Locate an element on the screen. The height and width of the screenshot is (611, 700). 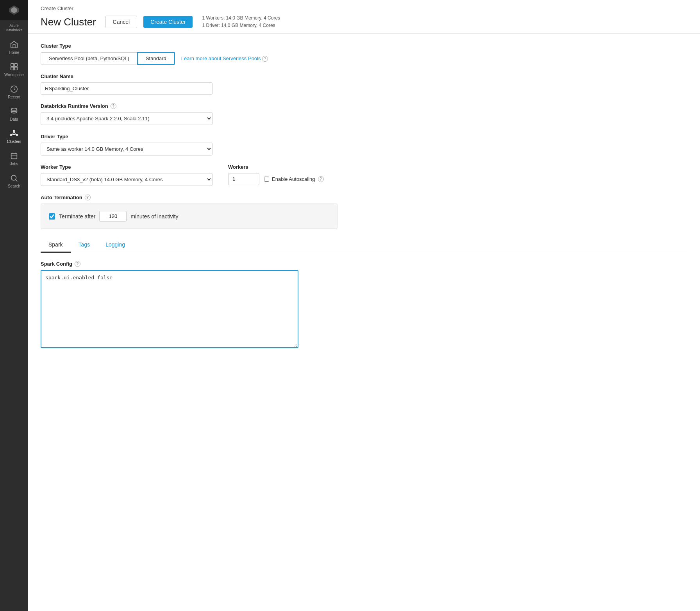
spark-config-label: Spark Config ? is located at coordinates (364, 264).